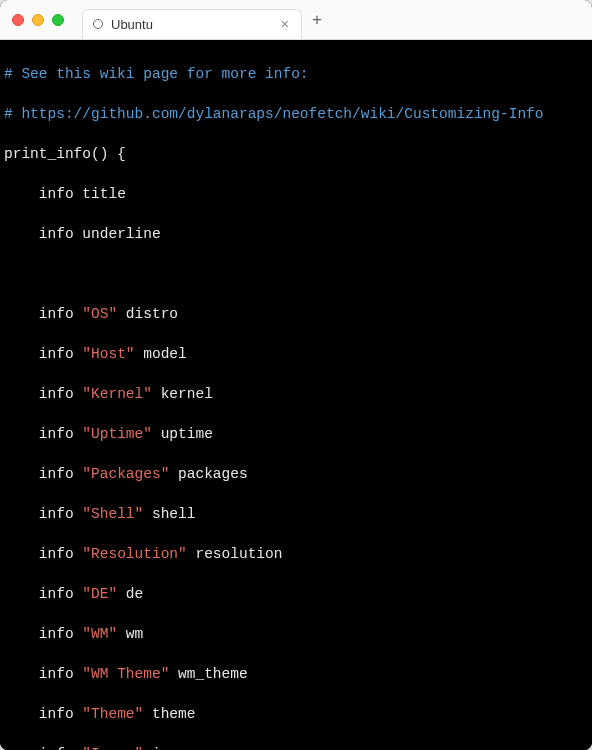  What do you see at coordinates (126, 474) in the screenshot?
I see `str: "Packages"` at bounding box center [126, 474].